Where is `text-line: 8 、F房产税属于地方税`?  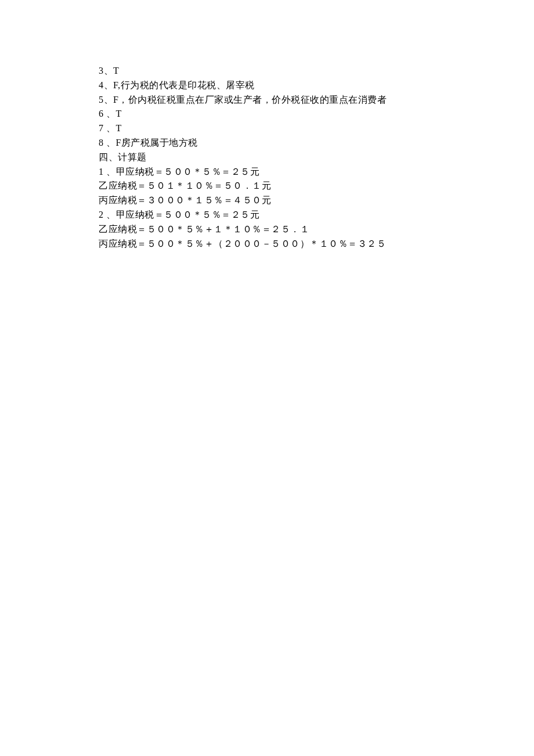 text-line: 8 、F房产税属于地方税 is located at coordinates (270, 143).